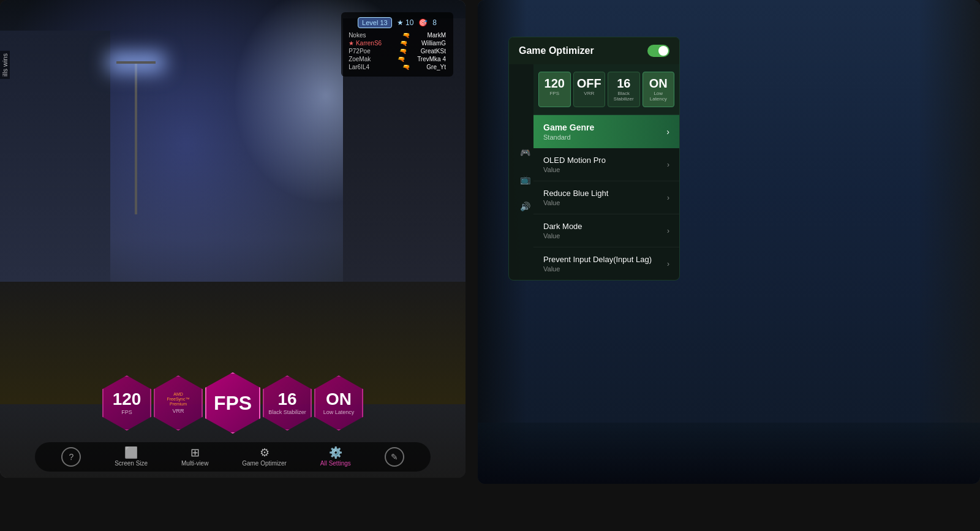 This screenshot has width=980, height=531. What do you see at coordinates (71, 457) in the screenshot?
I see `help-button: ?` at bounding box center [71, 457].